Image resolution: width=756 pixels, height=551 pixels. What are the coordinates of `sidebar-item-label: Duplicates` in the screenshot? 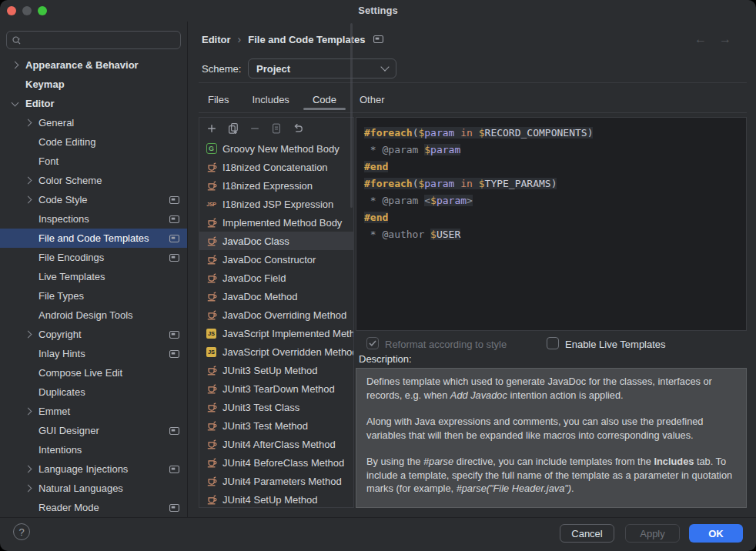 It's located at (112, 392).